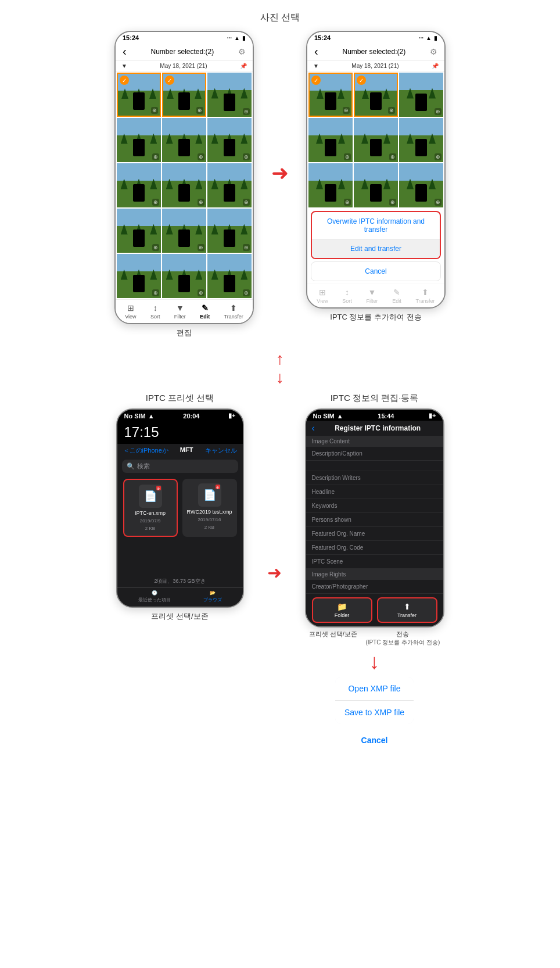 This screenshot has height=968, width=560. Describe the element at coordinates (213, 597) in the screenshot. I see `file-tab-browse: 📂 ブラウズ` at that location.